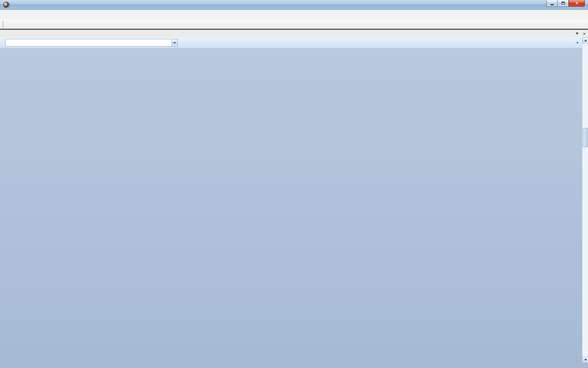 This screenshot has width=588, height=368. I want to click on vertical-scrollbar, so click(585, 200).